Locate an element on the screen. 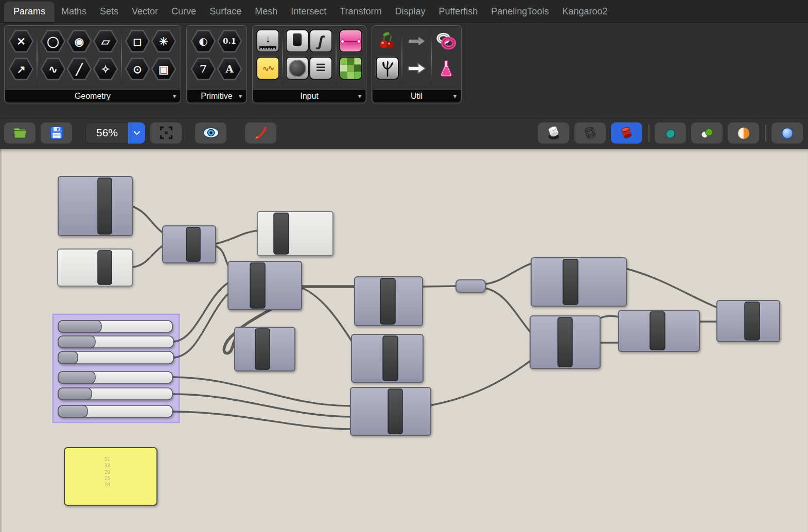  tab-curve: Curve is located at coordinates (184, 12).